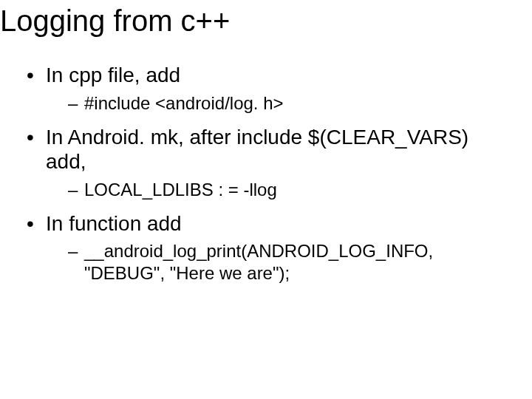  I want to click on sub-item: #include <android/log. h>, so click(285, 103).